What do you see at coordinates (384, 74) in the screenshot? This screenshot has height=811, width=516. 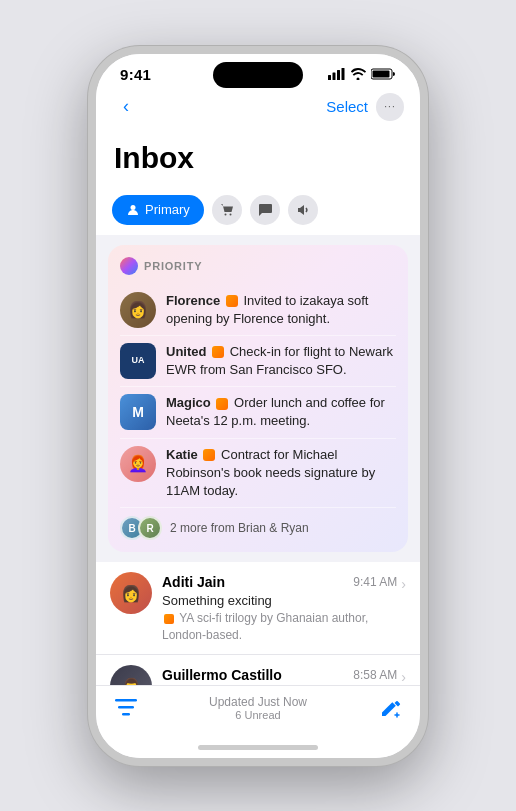 I see `battery-icon` at bounding box center [384, 74].